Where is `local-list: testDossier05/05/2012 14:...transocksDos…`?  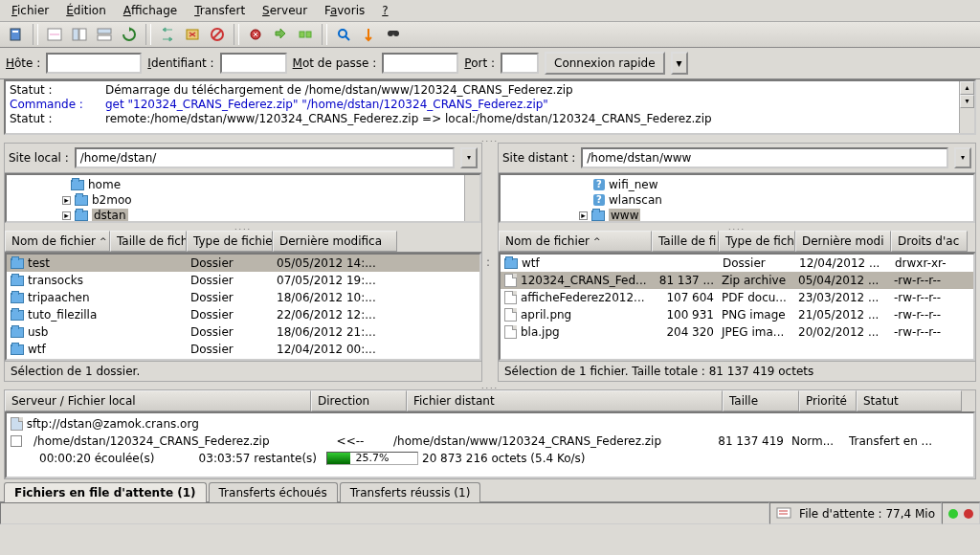 local-list: testDossier05/05/2012 14:...transocksDos… is located at coordinates (243, 306).